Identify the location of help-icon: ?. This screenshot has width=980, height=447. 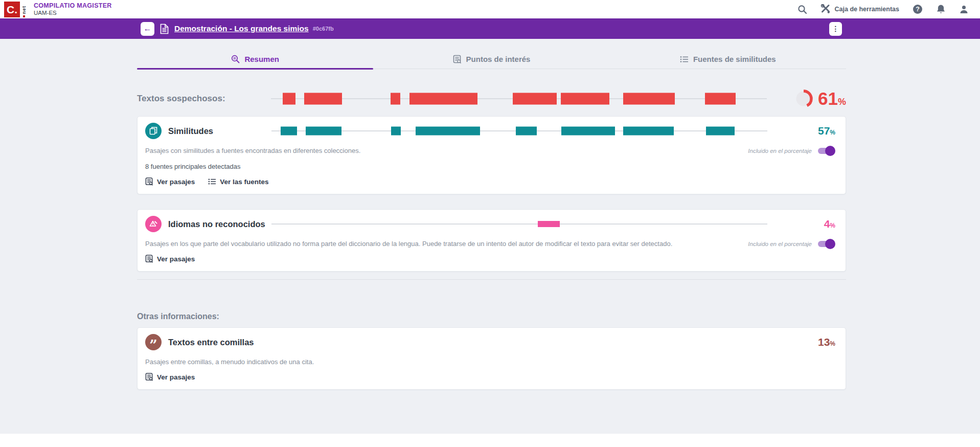
(918, 9).